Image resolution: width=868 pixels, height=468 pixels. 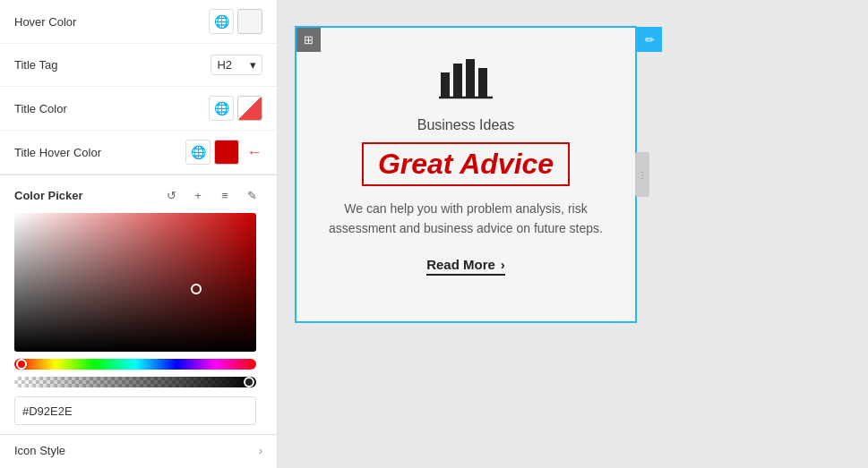 I want to click on color-picker-gradient-canvas, so click(x=135, y=283).